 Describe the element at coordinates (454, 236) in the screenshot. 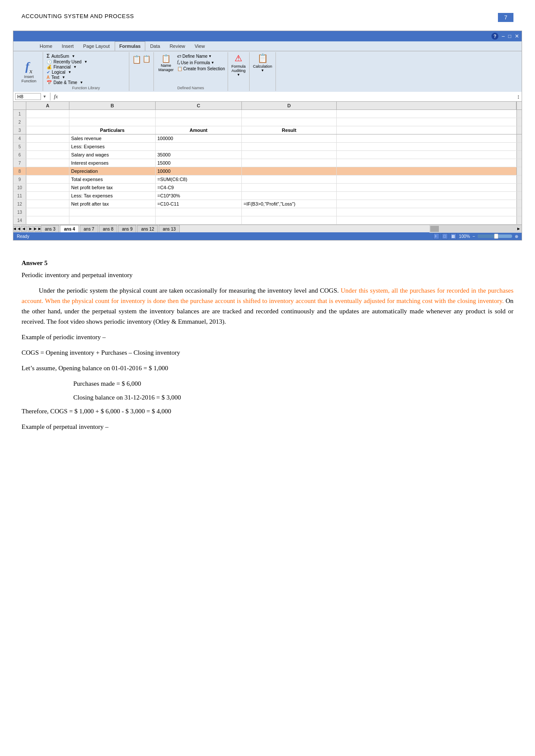

I see `page-break-view-btn: ▦` at that location.